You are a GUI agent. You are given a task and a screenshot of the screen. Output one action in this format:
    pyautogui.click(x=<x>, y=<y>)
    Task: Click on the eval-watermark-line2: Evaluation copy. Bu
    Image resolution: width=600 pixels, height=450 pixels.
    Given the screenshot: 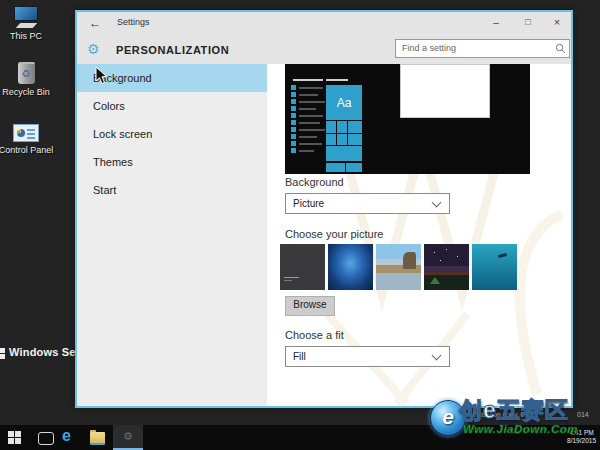 What is the action you would take?
    pyautogui.click(x=498, y=414)
    